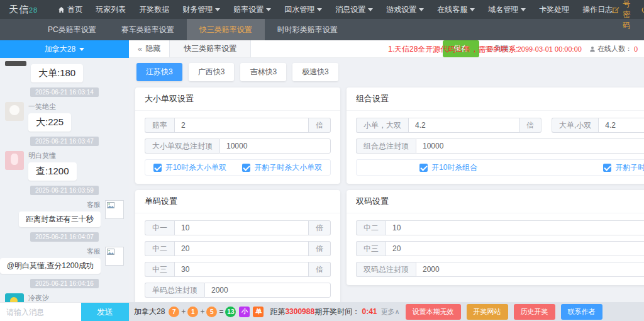  I want to click on checkbox-kill-dxdd-on-triple: 开豹子时杀大小单双, so click(282, 167).